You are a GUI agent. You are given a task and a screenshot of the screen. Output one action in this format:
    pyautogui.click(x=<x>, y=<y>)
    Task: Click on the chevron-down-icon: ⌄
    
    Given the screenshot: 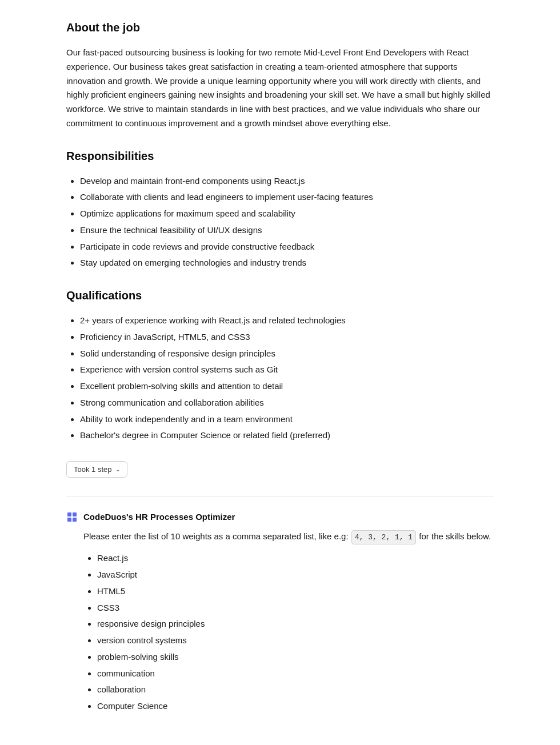 What is the action you would take?
    pyautogui.click(x=118, y=470)
    